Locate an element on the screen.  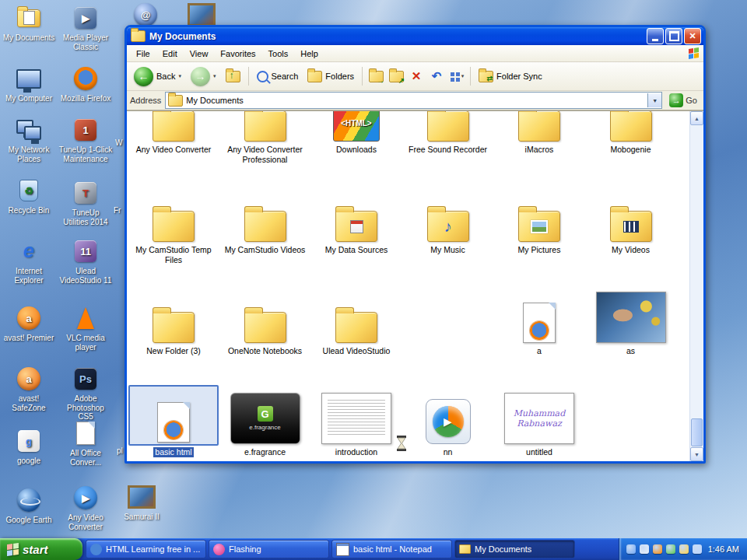
html-learning-icon-icon: @ is located at coordinates (146, 15).